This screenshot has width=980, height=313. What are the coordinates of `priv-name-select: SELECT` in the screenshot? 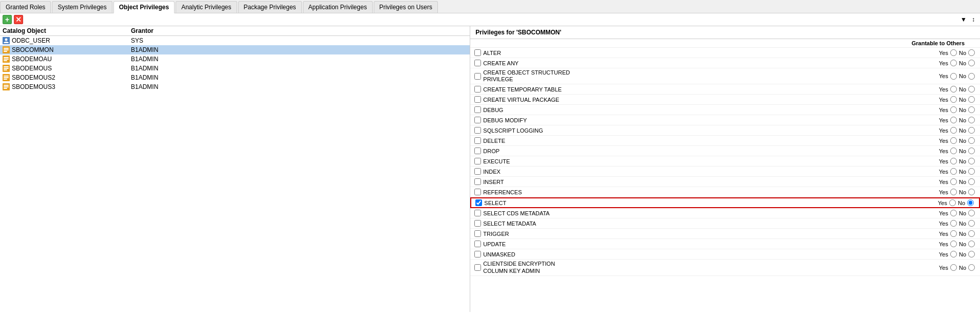 It's located at (495, 203).